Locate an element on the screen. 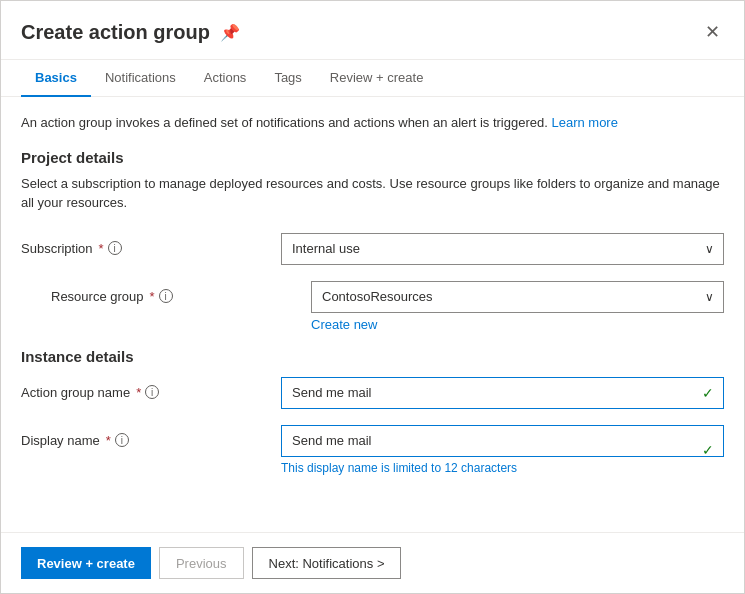 The height and width of the screenshot is (594, 745). resource-group-row: Resource group * i ContosoResources ∨ Cr… is located at coordinates (388, 306).